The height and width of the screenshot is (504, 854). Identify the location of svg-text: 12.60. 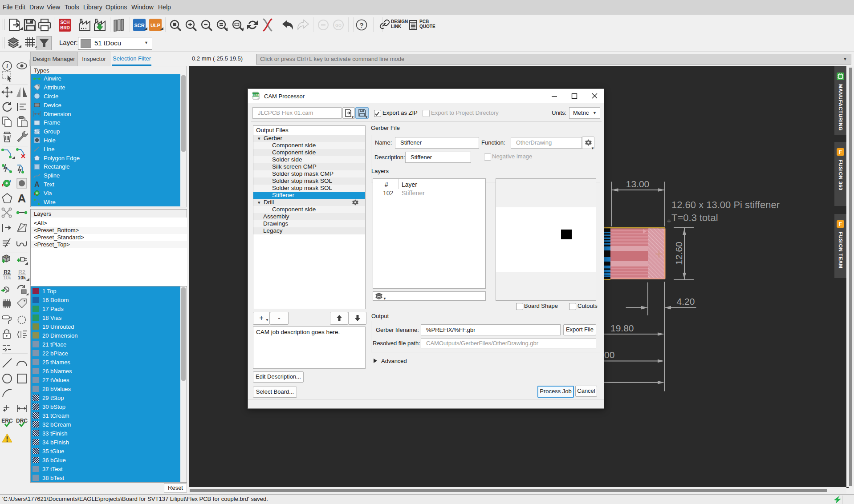
(679, 254).